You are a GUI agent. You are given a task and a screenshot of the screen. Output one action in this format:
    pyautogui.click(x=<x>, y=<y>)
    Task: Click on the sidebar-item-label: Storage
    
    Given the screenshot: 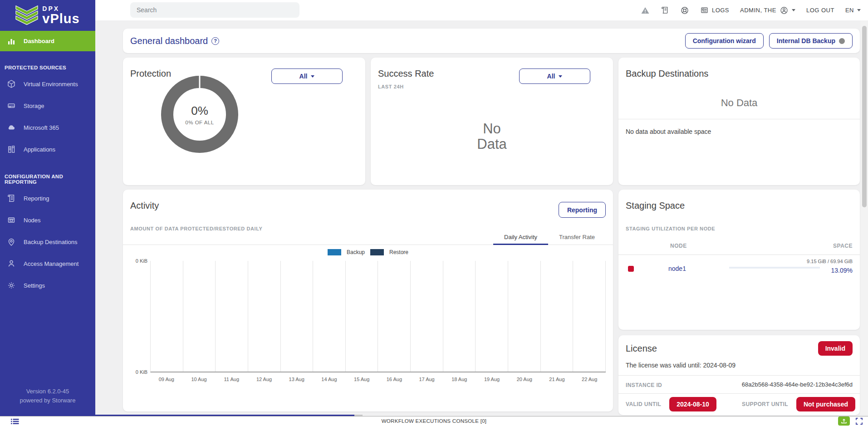 What is the action you would take?
    pyautogui.click(x=34, y=106)
    